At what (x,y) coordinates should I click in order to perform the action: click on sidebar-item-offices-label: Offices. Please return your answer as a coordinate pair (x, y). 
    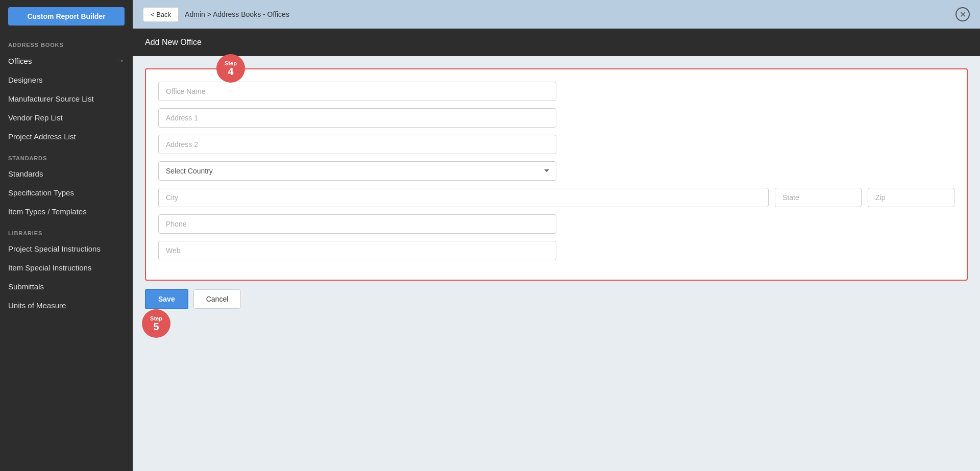
    Looking at the image, I should click on (20, 61).